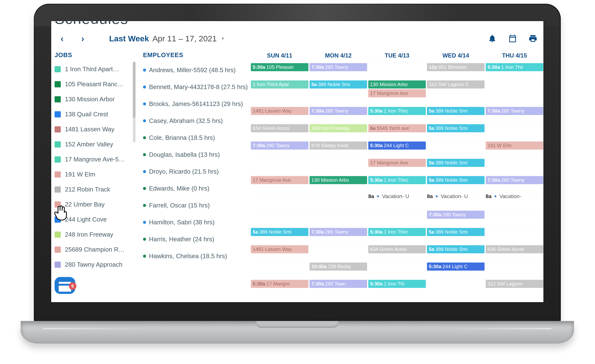 Image resolution: width=595 pixels, height=364 pixels. I want to click on employee-item: Douglas, Isabella (13 hrs), so click(197, 155).